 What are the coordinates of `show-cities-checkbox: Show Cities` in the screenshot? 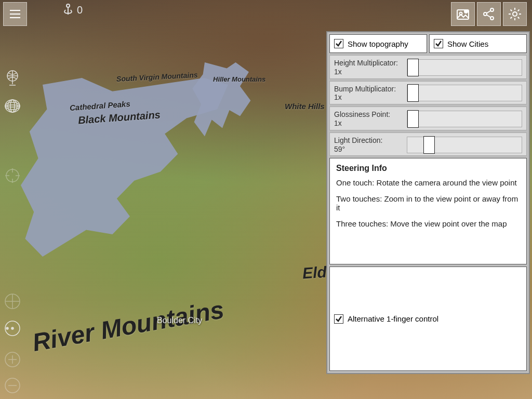 It's located at (478, 44).